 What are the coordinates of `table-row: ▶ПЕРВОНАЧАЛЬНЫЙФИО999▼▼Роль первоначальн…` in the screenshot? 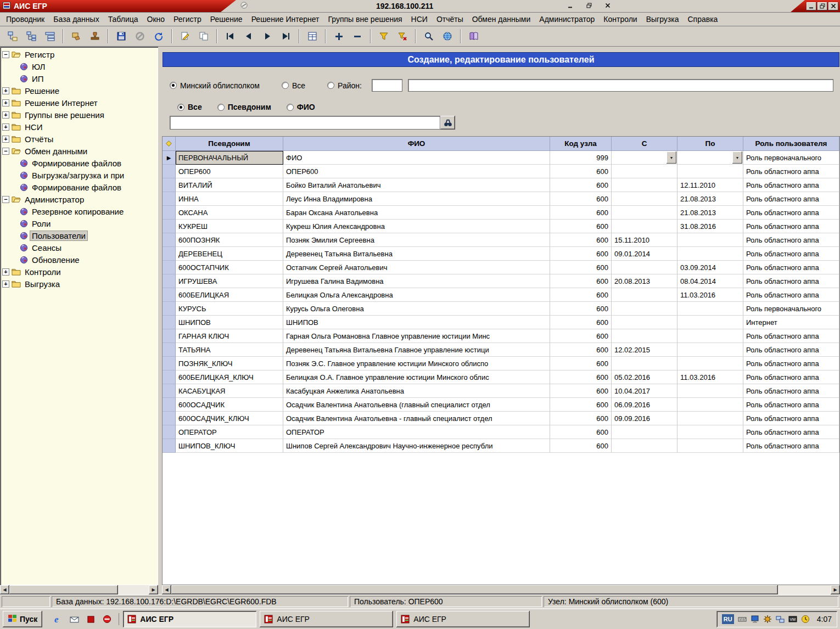 It's located at (501, 158).